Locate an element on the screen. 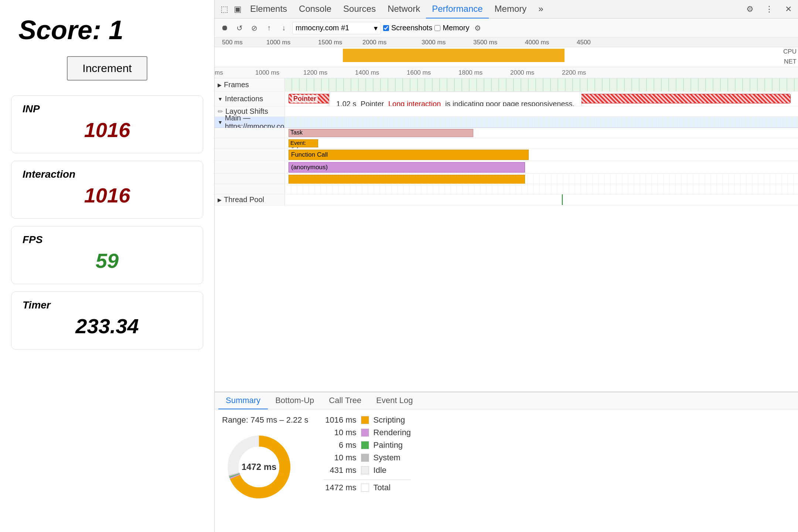  legend-scripting-value: 1016 ms is located at coordinates (340, 420).